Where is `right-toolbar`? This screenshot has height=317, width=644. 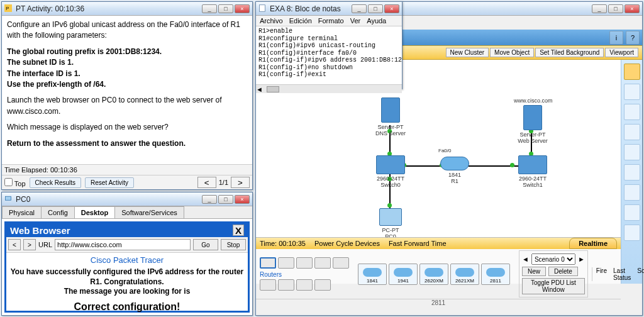 right-toolbar is located at coordinates (631, 172).